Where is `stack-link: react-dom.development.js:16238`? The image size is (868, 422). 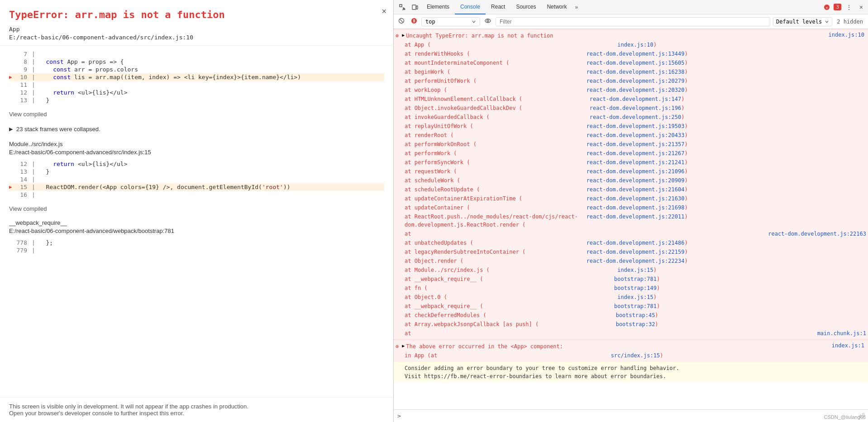
stack-link: react-dom.development.js:16238 is located at coordinates (635, 72).